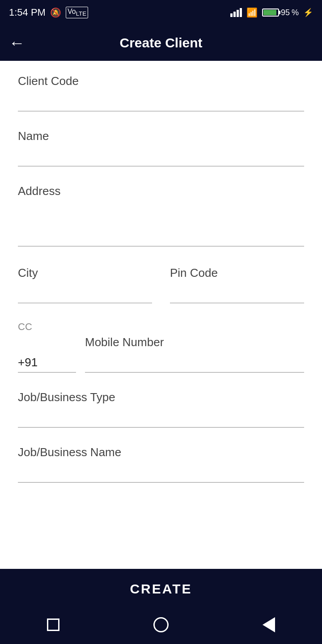 Image resolution: width=322 pixels, height=644 pixels. What do you see at coordinates (55, 13) in the screenshot?
I see `notification-icon: 🔕` at bounding box center [55, 13].